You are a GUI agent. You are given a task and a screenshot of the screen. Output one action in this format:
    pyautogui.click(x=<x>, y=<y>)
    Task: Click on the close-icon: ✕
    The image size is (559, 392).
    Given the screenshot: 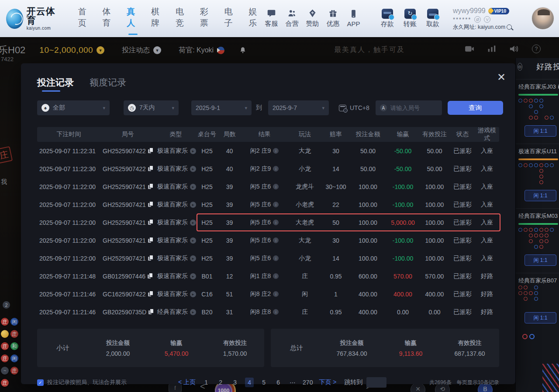 What is the action you would take?
    pyautogui.click(x=501, y=77)
    